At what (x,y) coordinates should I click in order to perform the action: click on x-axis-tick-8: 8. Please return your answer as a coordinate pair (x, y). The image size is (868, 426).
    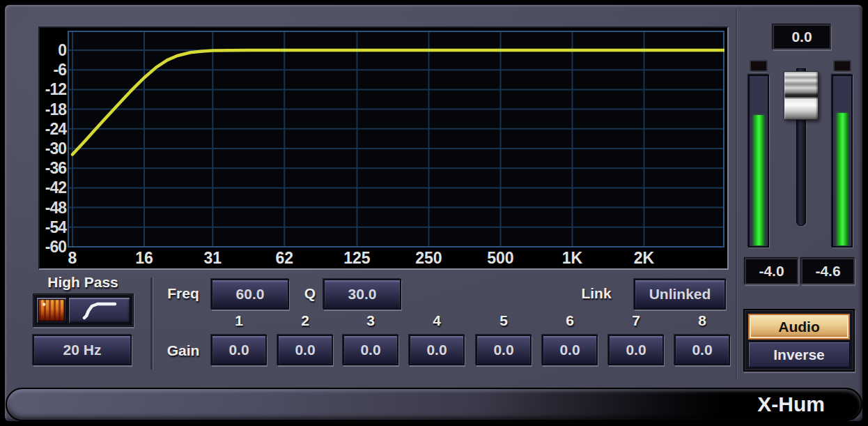
    Looking at the image, I should click on (72, 258).